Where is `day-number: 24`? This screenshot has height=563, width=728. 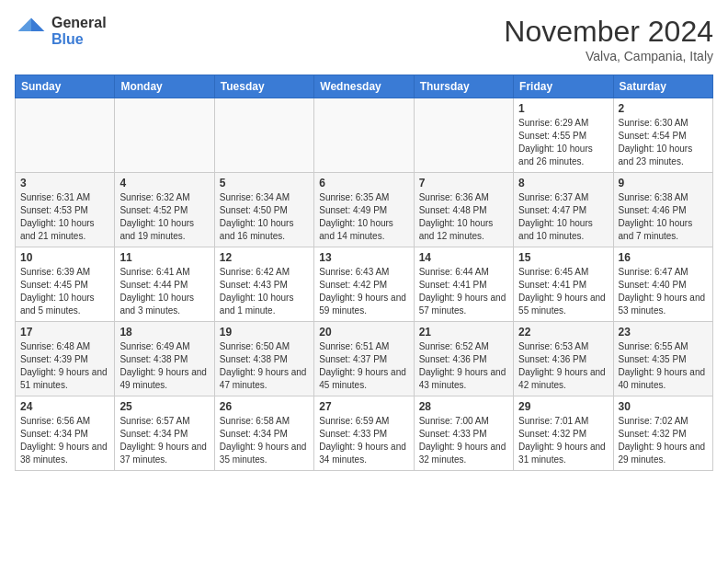 day-number: 24 is located at coordinates (64, 407).